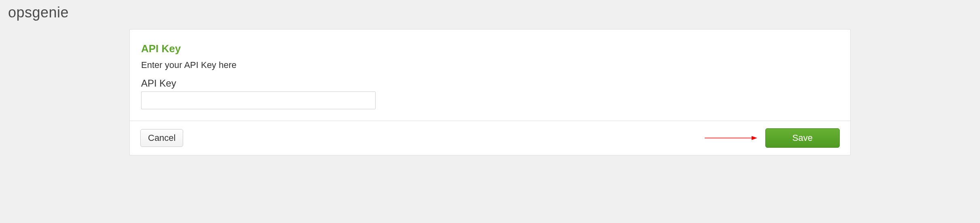 This screenshot has height=223, width=980. Describe the element at coordinates (490, 65) in the screenshot. I see `section-description: Enter your API Key here` at that location.